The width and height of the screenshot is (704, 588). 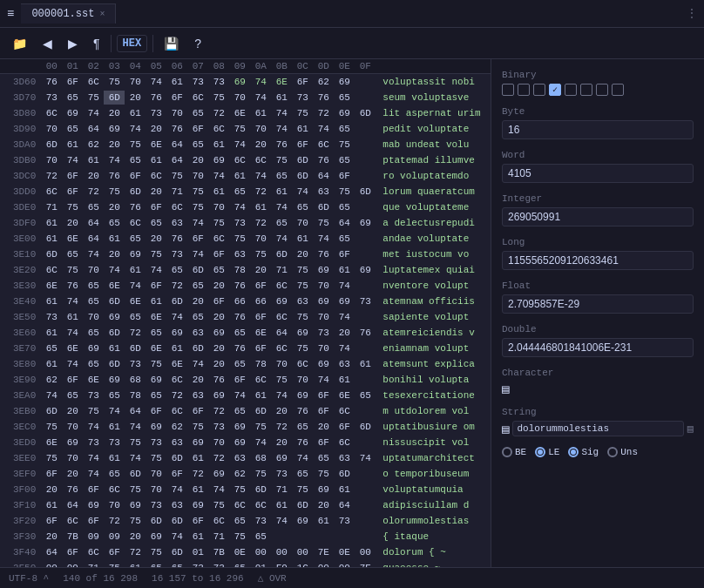 I want to click on table-row: 3E5073617069656E746520766F6C757074sapien…, so click(x=246, y=317).